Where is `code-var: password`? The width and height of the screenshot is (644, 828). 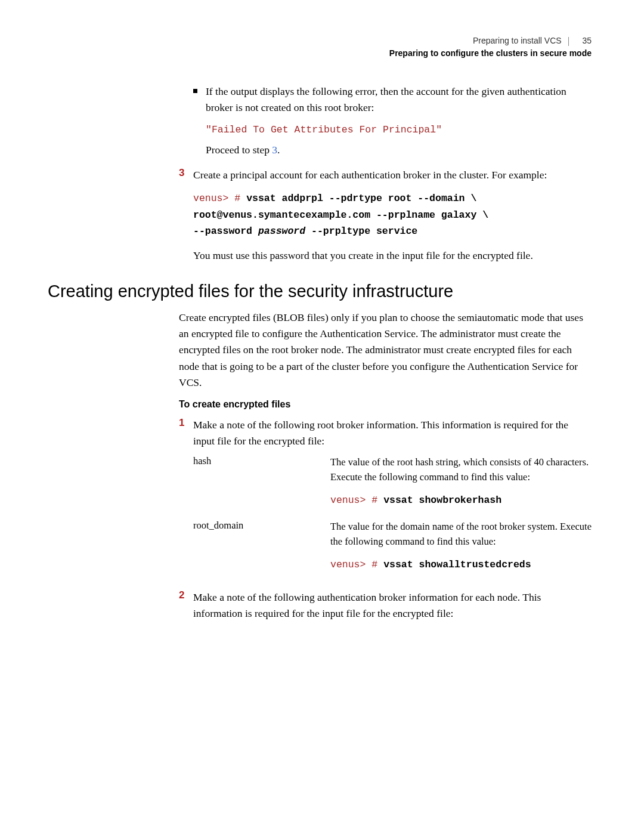
code-var: password is located at coordinates (281, 231).